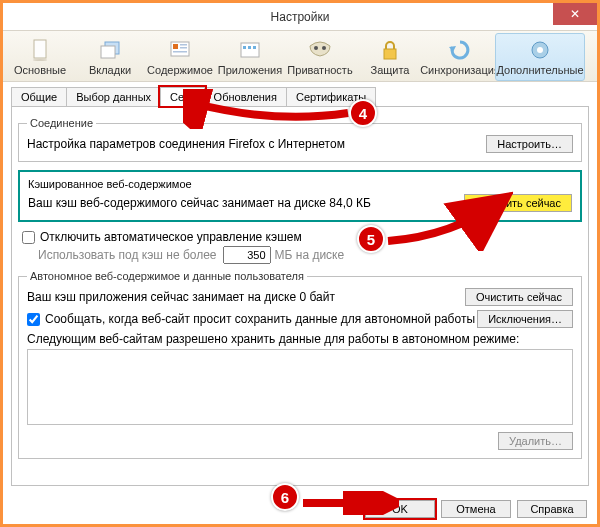 The width and height of the screenshot is (600, 527). I want to click on mask-icon, so click(320, 50).